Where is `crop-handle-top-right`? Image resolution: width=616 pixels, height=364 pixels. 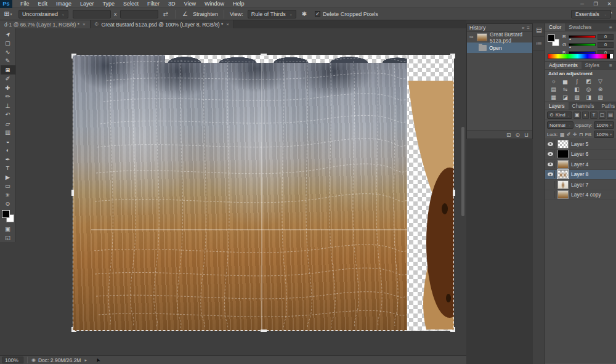 crop-handle-top-right is located at coordinates (453, 56).